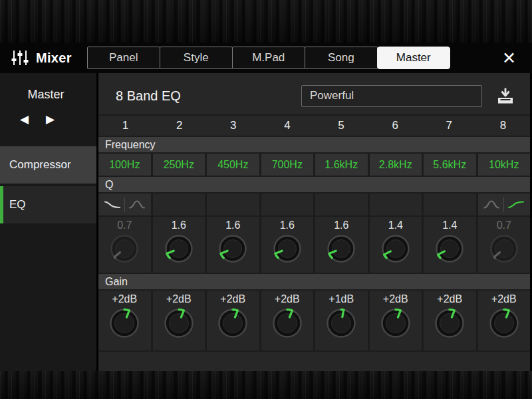 The image size is (532, 399). I want to click on gain-cell: +1dB, so click(342, 321).